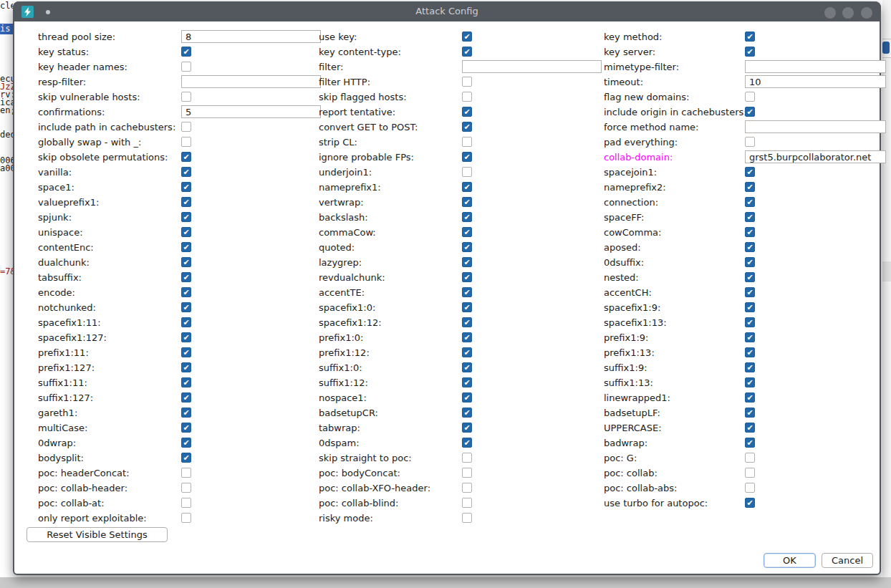 The height and width of the screenshot is (588, 891). Describe the element at coordinates (467, 202) in the screenshot. I see `checkbox-vertwrap: ✔` at that location.